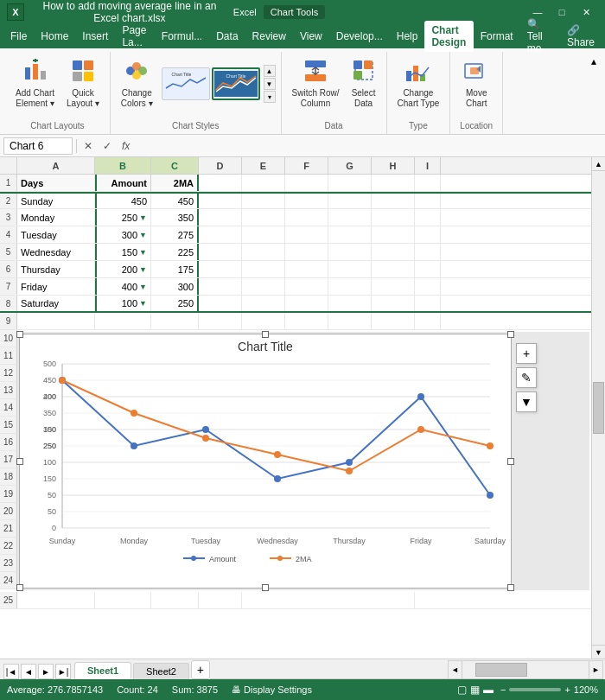 The height and width of the screenshot is (700, 605). Describe the element at coordinates (307, 270) in the screenshot. I see `cell-f6` at that location.